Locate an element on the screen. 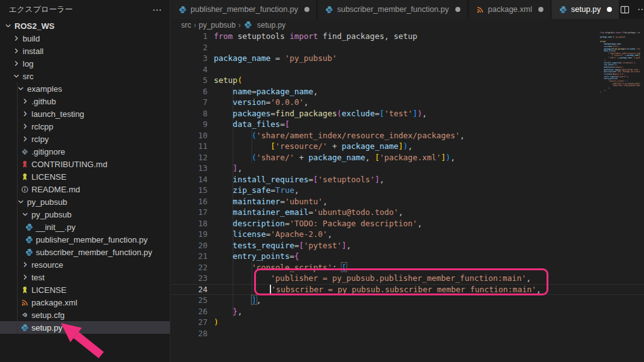 The width and height of the screenshot is (644, 362). code-line: 19 license='Apache-2.0', is located at coordinates (408, 234).